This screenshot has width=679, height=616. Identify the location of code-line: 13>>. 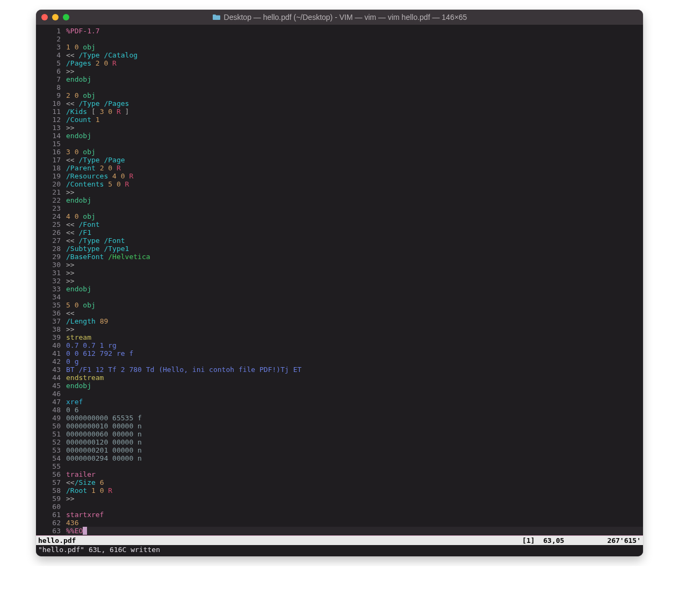
(340, 128).